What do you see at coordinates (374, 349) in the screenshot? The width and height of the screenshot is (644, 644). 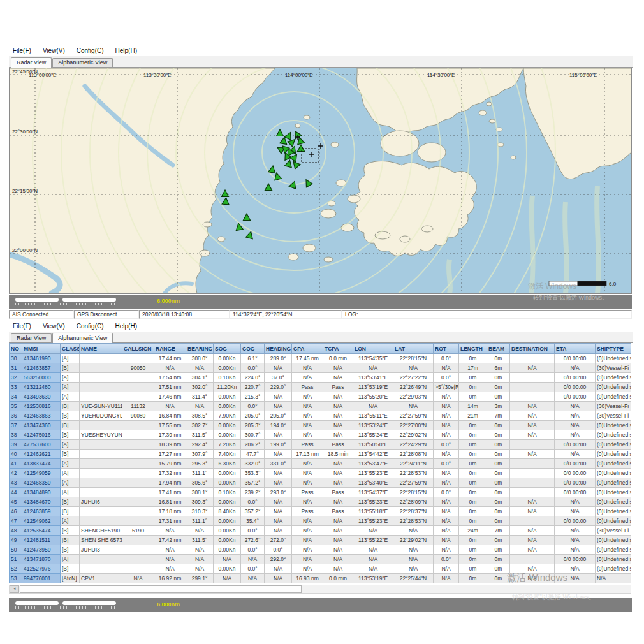 I see `col-lon: LON` at bounding box center [374, 349].